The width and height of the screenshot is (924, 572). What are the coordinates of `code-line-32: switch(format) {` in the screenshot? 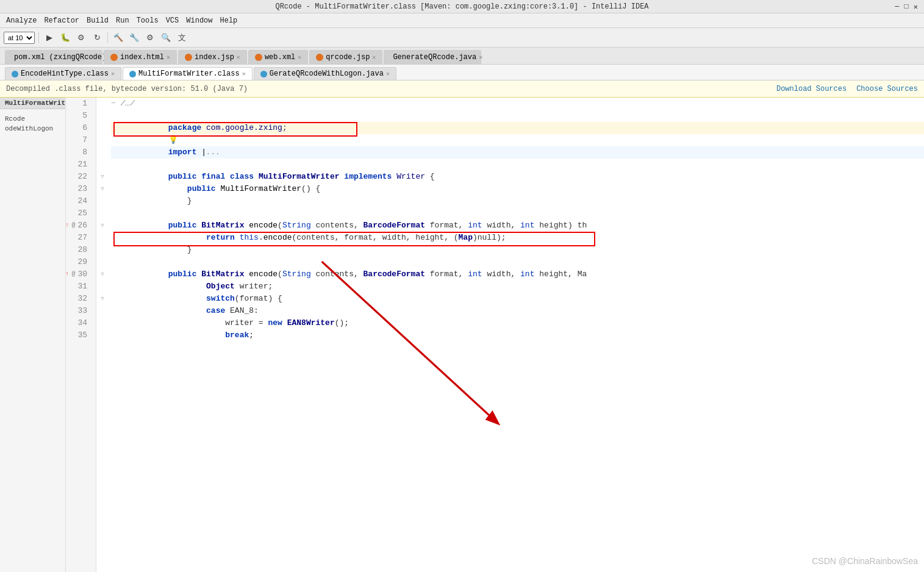 It's located at (517, 299).